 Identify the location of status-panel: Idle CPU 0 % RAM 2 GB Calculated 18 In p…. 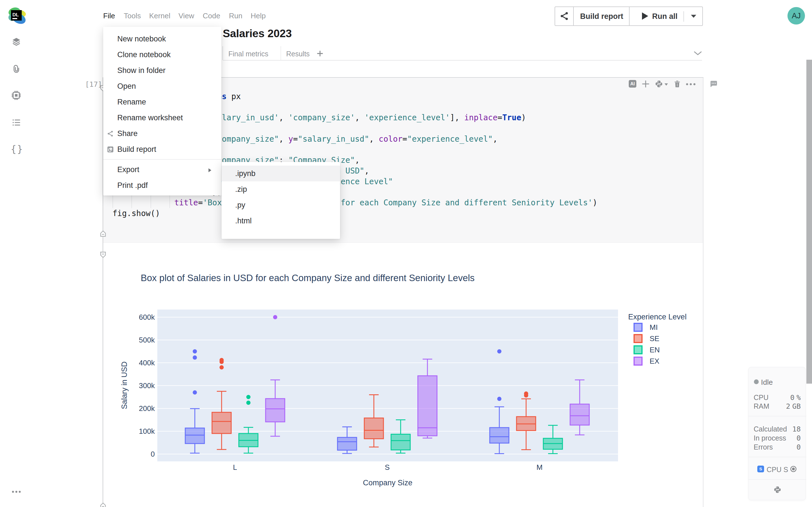
(777, 434).